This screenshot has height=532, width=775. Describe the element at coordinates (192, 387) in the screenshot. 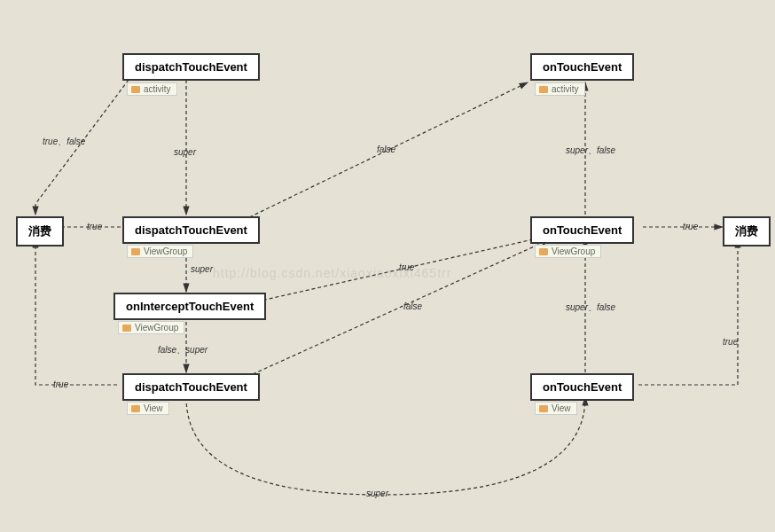

I see `dispatch-view-node: dispatchTouchEvent` at that location.